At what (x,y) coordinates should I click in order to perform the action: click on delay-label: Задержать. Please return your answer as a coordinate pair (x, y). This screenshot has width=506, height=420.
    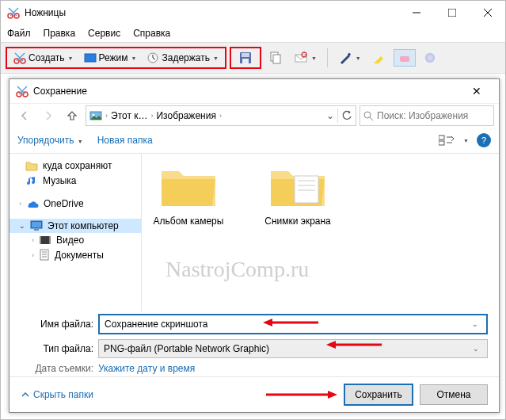
    Looking at the image, I should click on (185, 58).